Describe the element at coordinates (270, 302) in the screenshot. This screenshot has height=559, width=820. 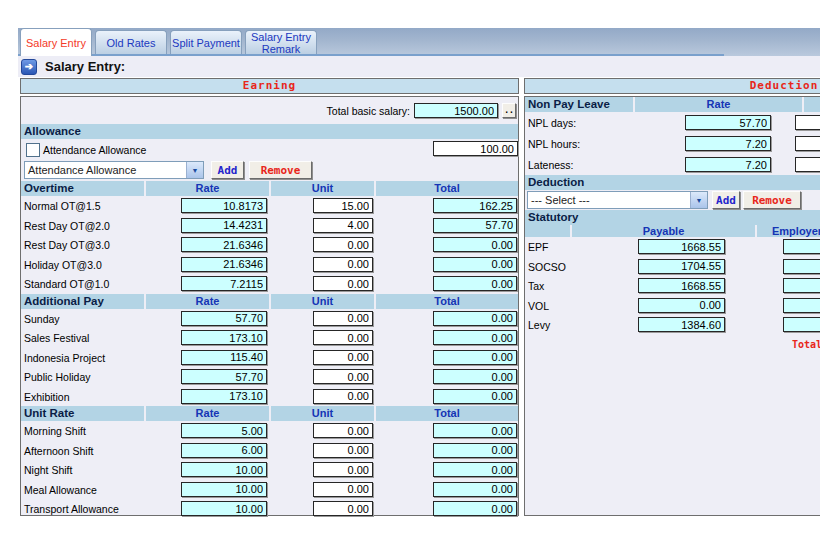
I see `section-header-bar: Additional Pay Rate Unit Total` at that location.